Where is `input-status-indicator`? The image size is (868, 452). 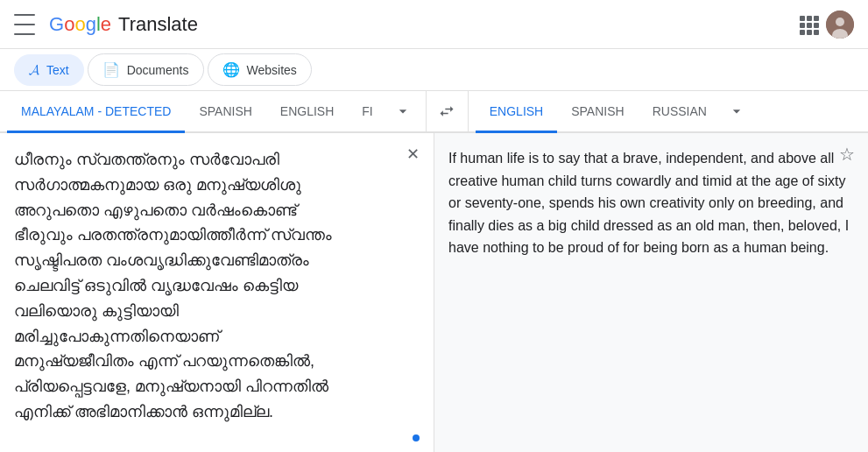 input-status-indicator is located at coordinates (416, 438).